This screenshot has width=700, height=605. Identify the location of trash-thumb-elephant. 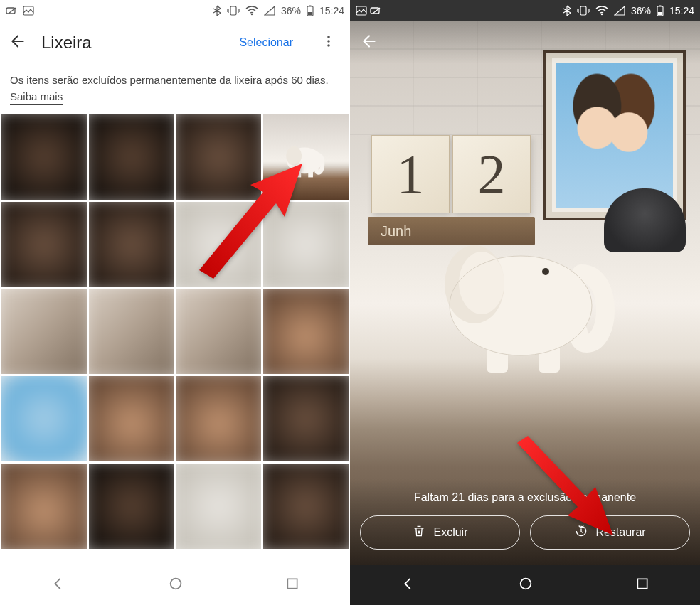
(306, 157).